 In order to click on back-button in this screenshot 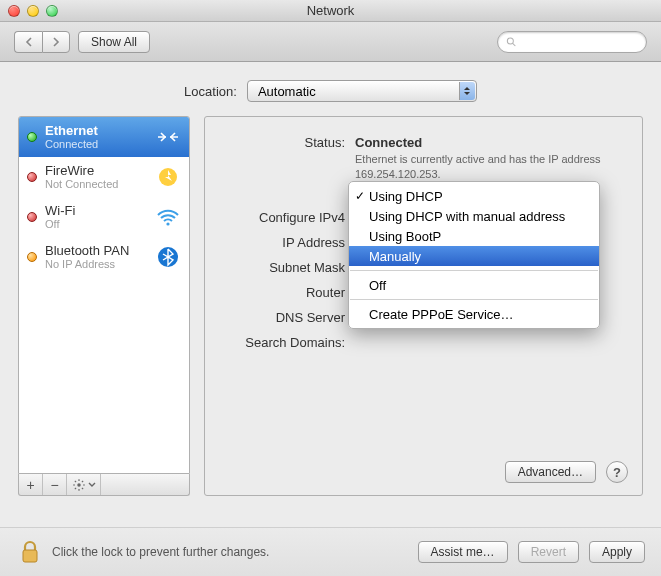, I will do `click(28, 42)`.